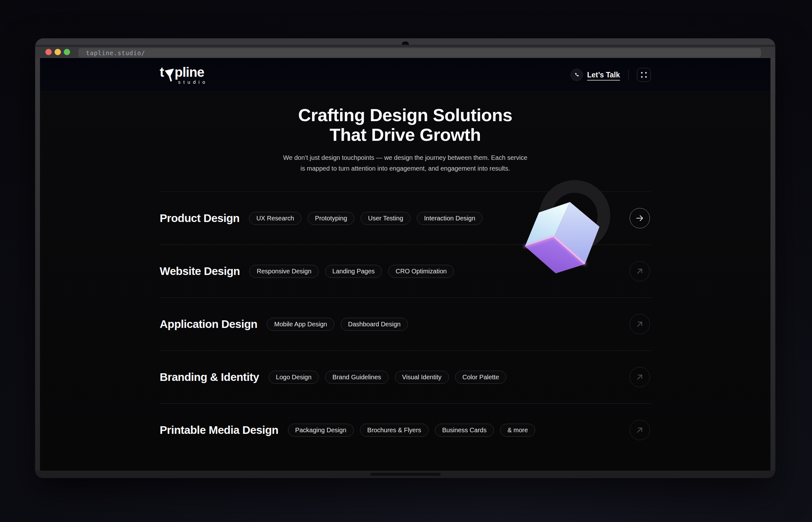 This screenshot has width=812, height=522. Describe the element at coordinates (388, 377) in the screenshot. I see `service-tags: Logo DesignBrand GuidelinesVisual Identi…` at that location.